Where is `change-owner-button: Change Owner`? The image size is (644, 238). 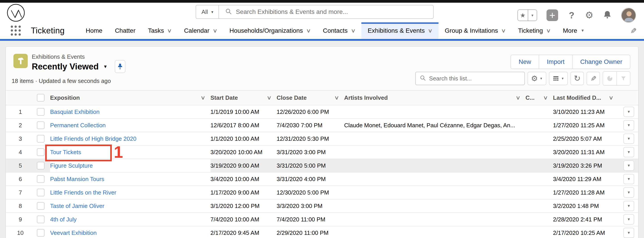
change-owner-button: Change Owner is located at coordinates (602, 62).